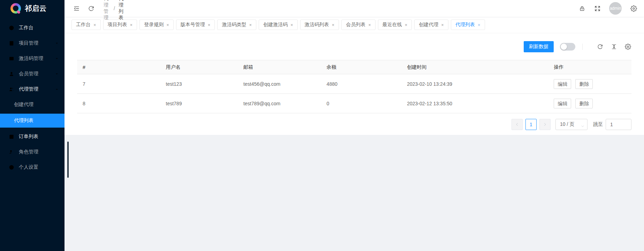  I want to click on refresh-icon, so click(600, 47).